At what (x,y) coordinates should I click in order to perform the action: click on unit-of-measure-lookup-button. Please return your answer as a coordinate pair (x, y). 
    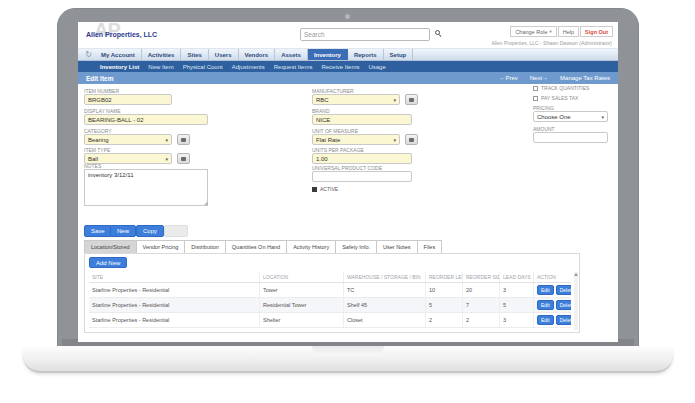
    Looking at the image, I should click on (412, 140).